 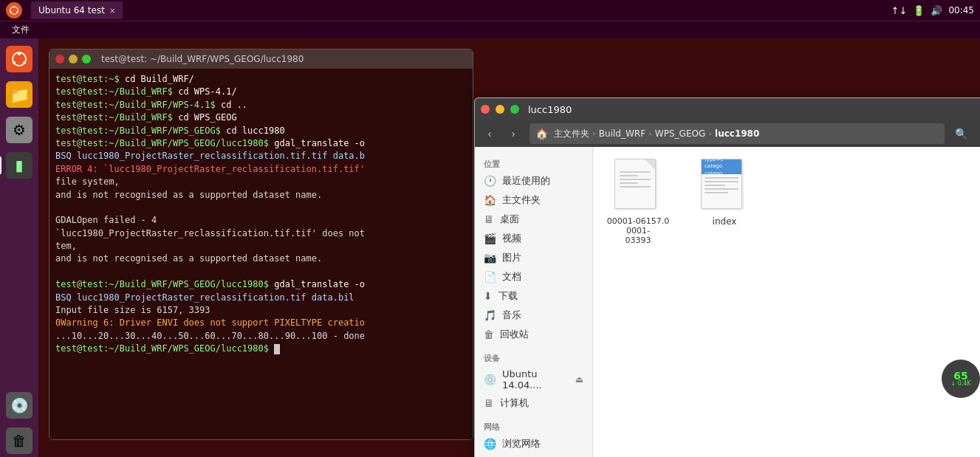 I want to click on fm-toolbar-right: 🔍 ≡ ⊞, so click(x=965, y=134).